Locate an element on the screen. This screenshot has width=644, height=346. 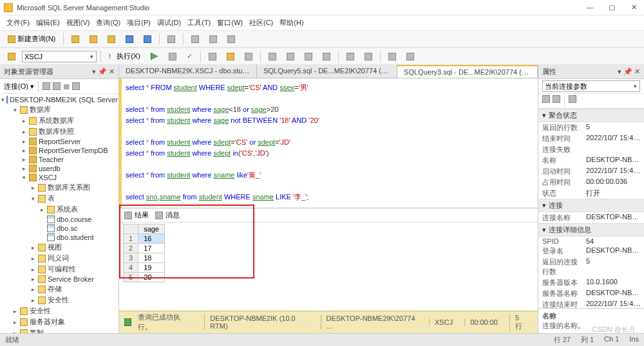
list-button is located at coordinates (195, 39).